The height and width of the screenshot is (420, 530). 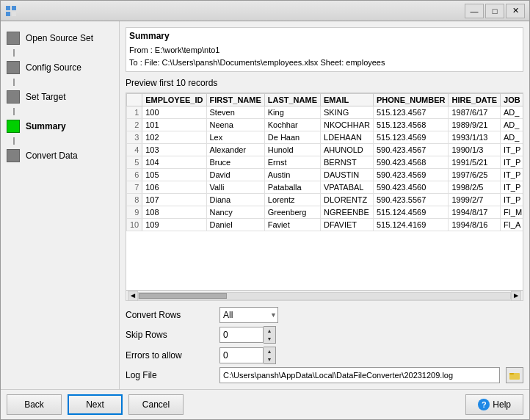 I want to click on scroll-right-btn: ▶, so click(x=516, y=296).